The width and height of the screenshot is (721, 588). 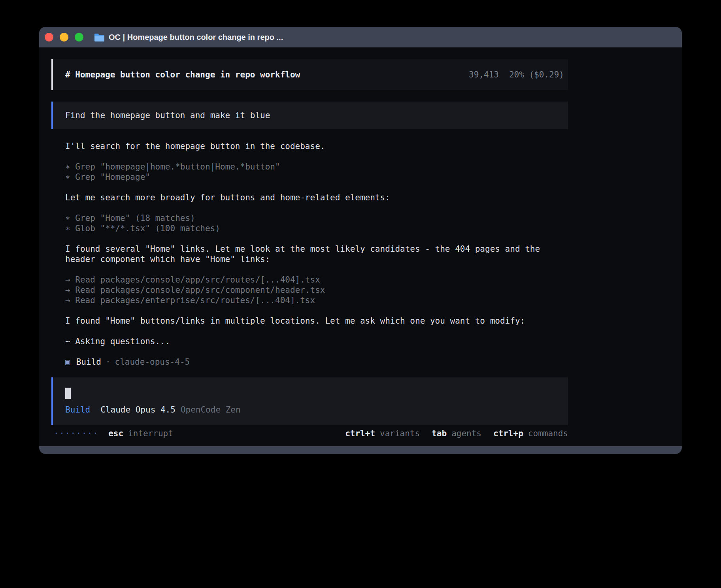 What do you see at coordinates (317, 410) in the screenshot?
I see `input-meta-row: Build Claude Opus 4.5 OpenCode Zen` at bounding box center [317, 410].